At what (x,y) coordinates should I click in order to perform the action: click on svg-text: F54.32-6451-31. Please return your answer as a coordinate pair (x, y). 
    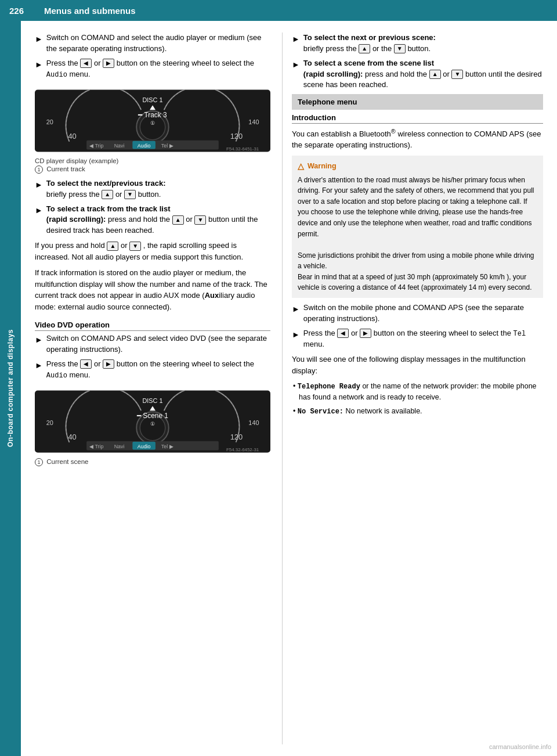
    Looking at the image, I should click on (243, 149).